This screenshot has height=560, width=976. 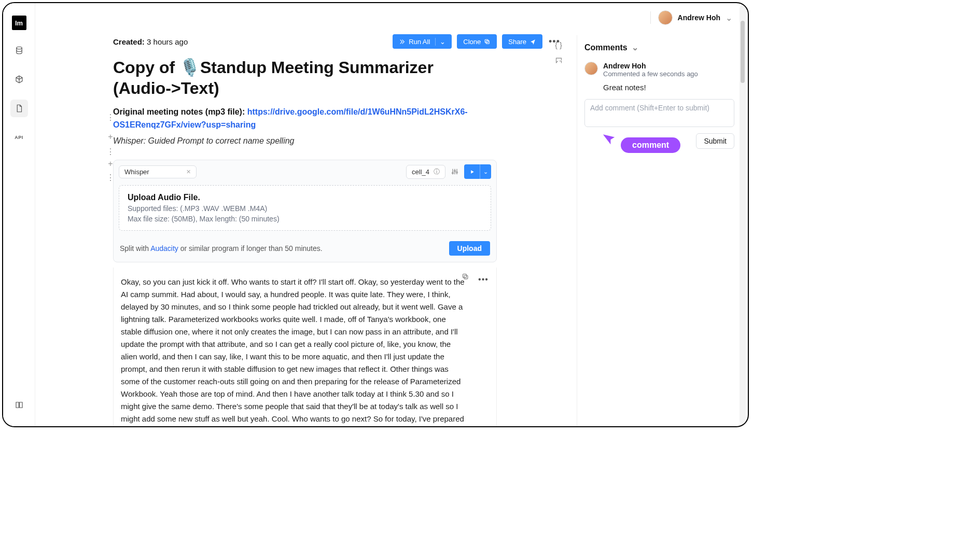 I want to click on page-title: Copy of 🎙️Standup Meeting Summarizer (Au…, so click(x=302, y=78).